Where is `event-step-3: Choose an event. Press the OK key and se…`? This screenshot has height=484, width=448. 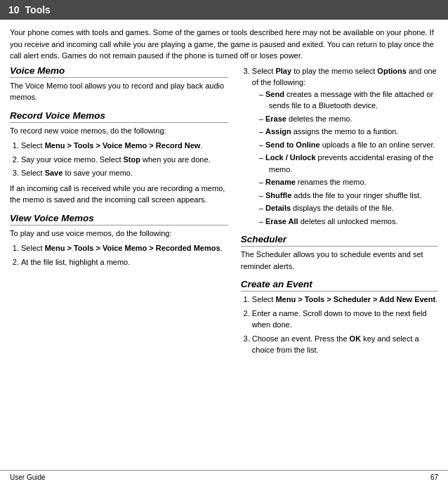 event-step-3: Choose an event. Press the OK key and se… is located at coordinates (345, 344).